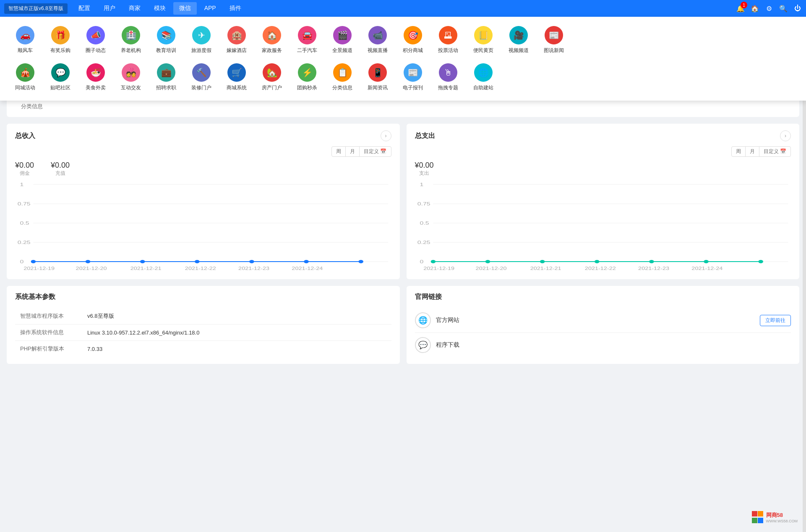 The height and width of the screenshot is (532, 806). Describe the element at coordinates (753, 152) in the screenshot. I see `expense-filter-month: 月` at that location.